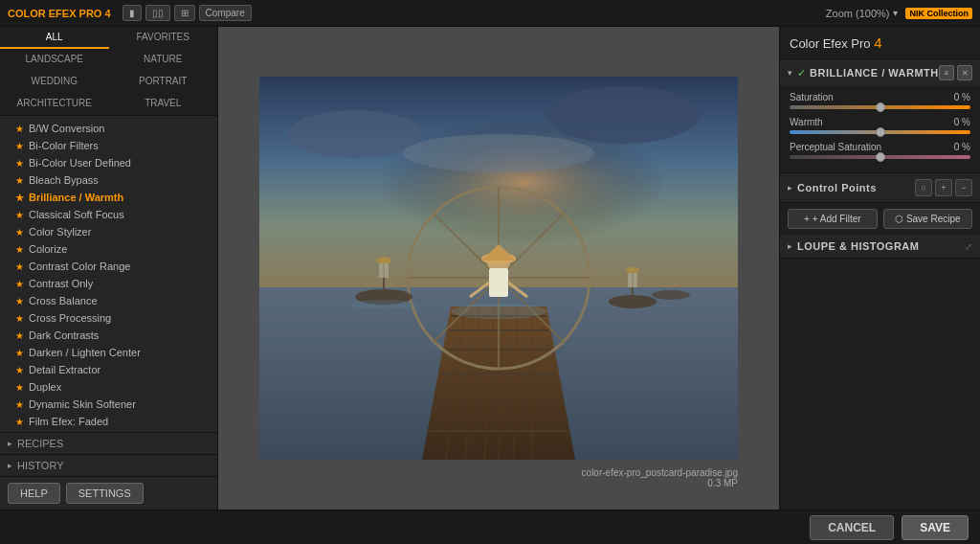  What do you see at coordinates (55, 103) in the screenshot?
I see `tab-architecture: ARCHITECTURE` at bounding box center [55, 103].